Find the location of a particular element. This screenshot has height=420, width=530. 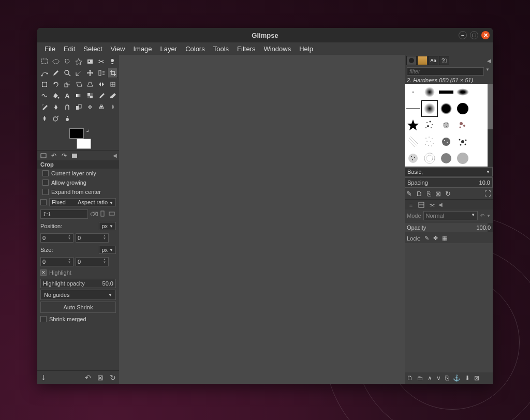

delete-options-icon: ⊠ is located at coordinates (100, 378).